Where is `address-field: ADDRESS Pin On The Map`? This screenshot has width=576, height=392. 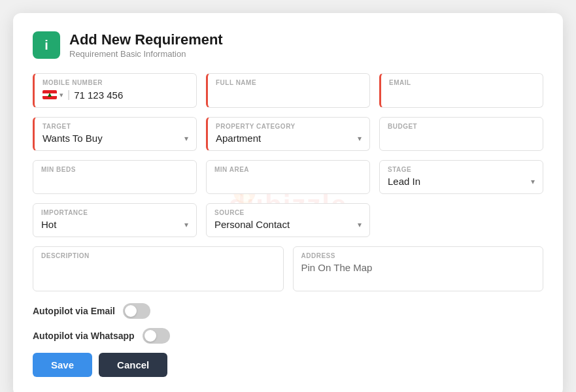 address-field: ADDRESS Pin On The Map is located at coordinates (418, 269).